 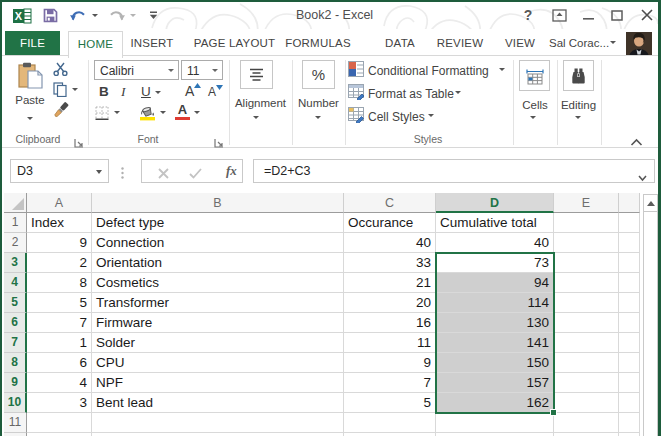 What do you see at coordinates (16, 243) in the screenshot?
I see `row-header-2: 2` at bounding box center [16, 243].